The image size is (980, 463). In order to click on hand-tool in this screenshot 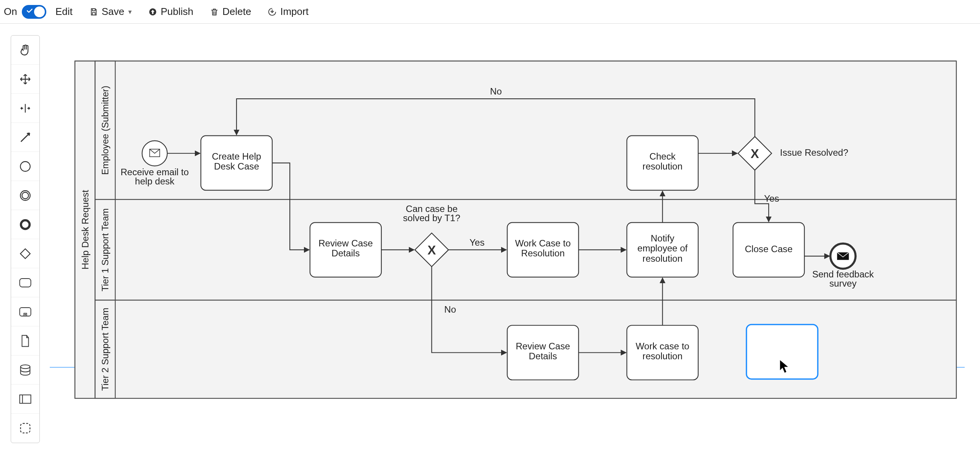, I will do `click(25, 50)`.